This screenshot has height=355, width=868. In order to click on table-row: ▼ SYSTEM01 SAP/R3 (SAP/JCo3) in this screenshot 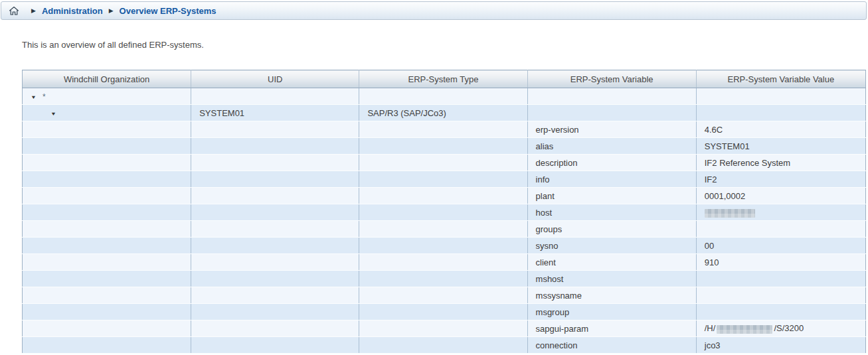, I will do `click(444, 113)`.